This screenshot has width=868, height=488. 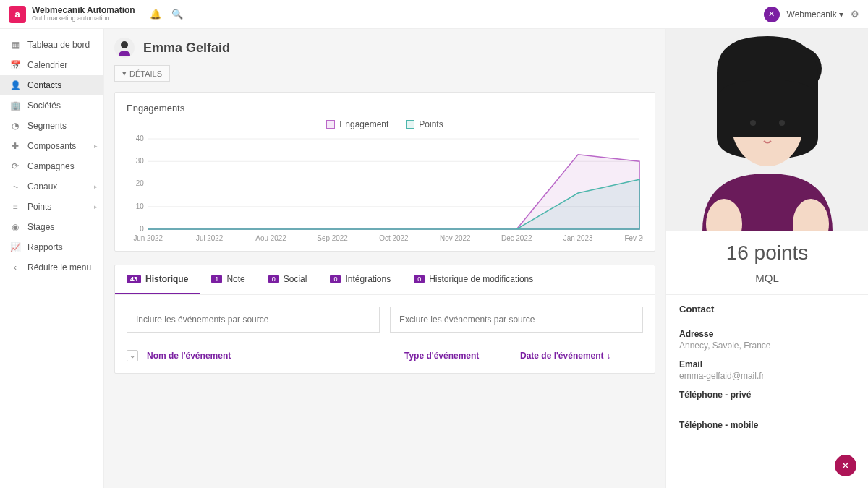 What do you see at coordinates (187, 48) in the screenshot?
I see `page-title: Emma Gelfaid` at bounding box center [187, 48].